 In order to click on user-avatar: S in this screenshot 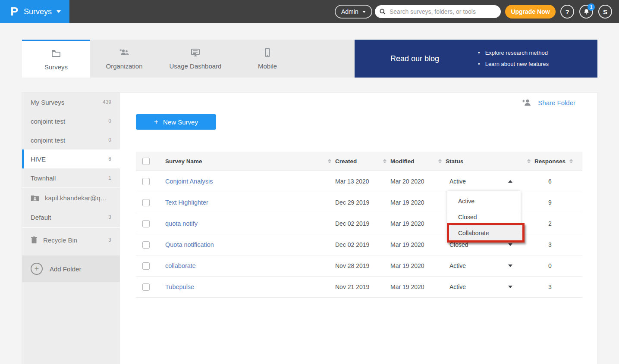, I will do `click(605, 12)`.